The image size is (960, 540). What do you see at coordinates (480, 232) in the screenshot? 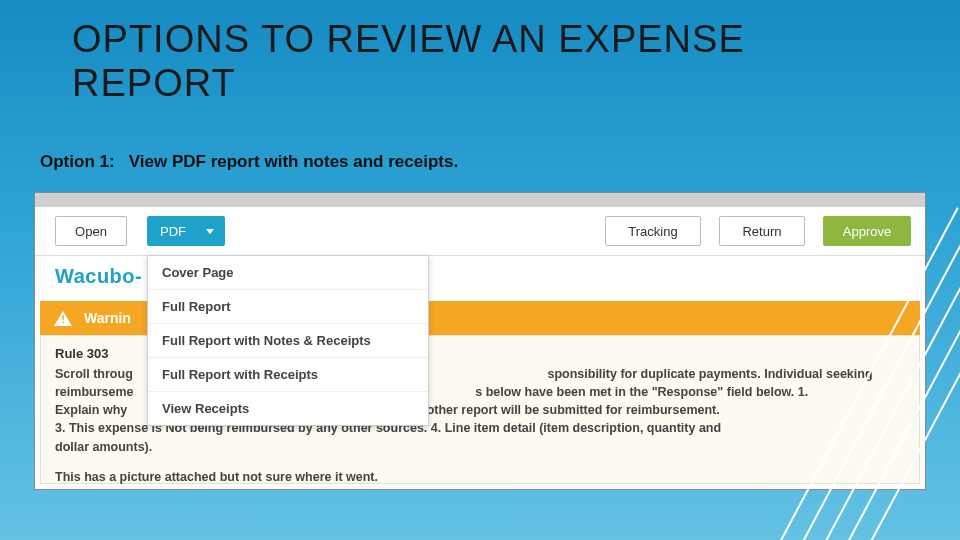
I see `toolbar: Open PDF Tracking Return Approve` at bounding box center [480, 232].